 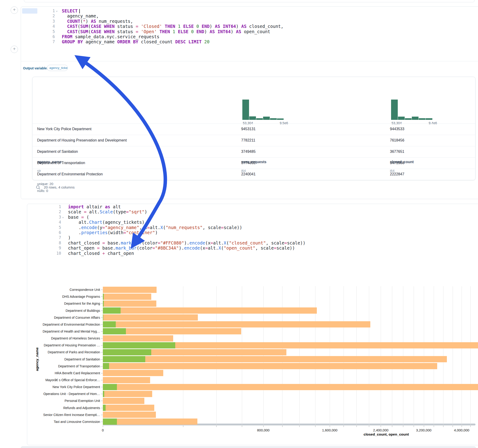 I want to click on table-row: Department of Environmental Protection22…, so click(x=254, y=174).